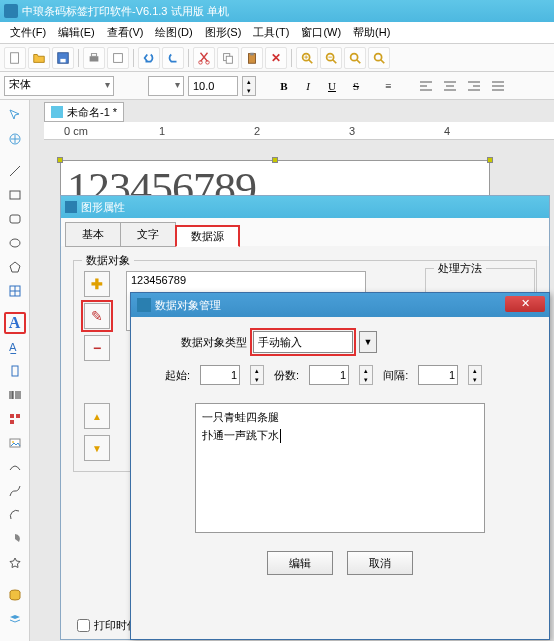 Image resolution: width=554 pixels, height=641 pixels. What do you see at coordinates (94, 58) in the screenshot?
I see `print-button` at bounding box center [94, 58].